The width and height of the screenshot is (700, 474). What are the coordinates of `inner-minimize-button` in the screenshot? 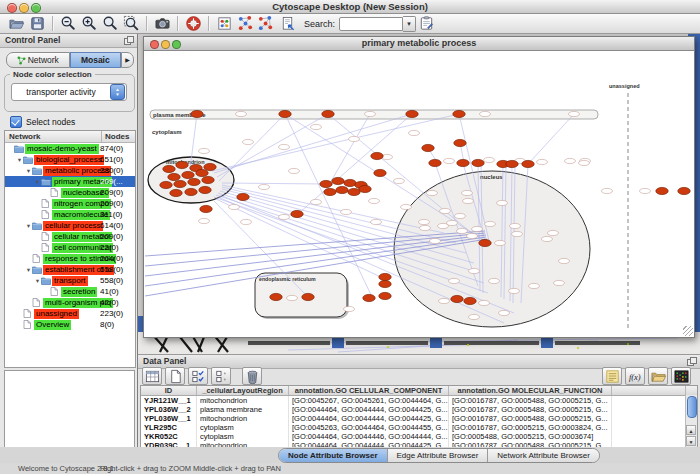 It's located at (166, 44).